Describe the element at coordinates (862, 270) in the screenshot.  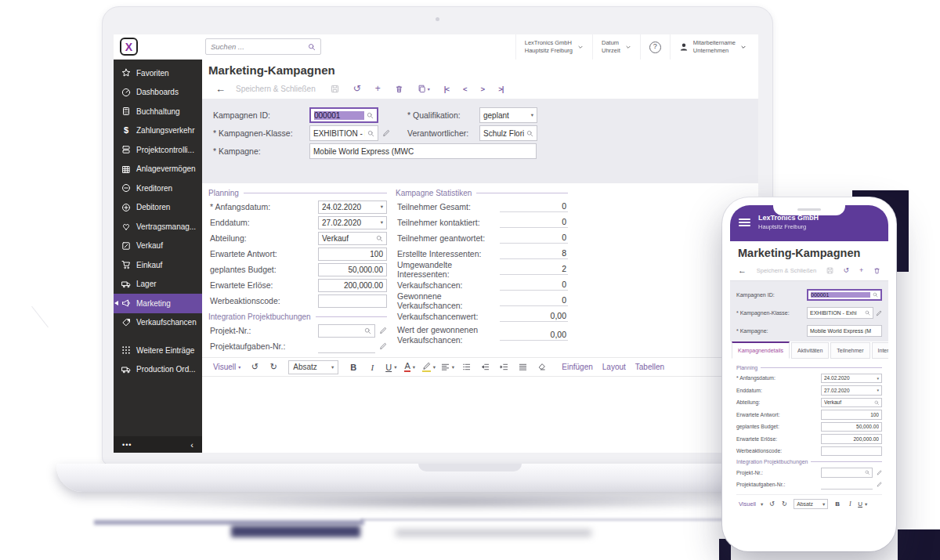
I see `add-record-button: +` at that location.